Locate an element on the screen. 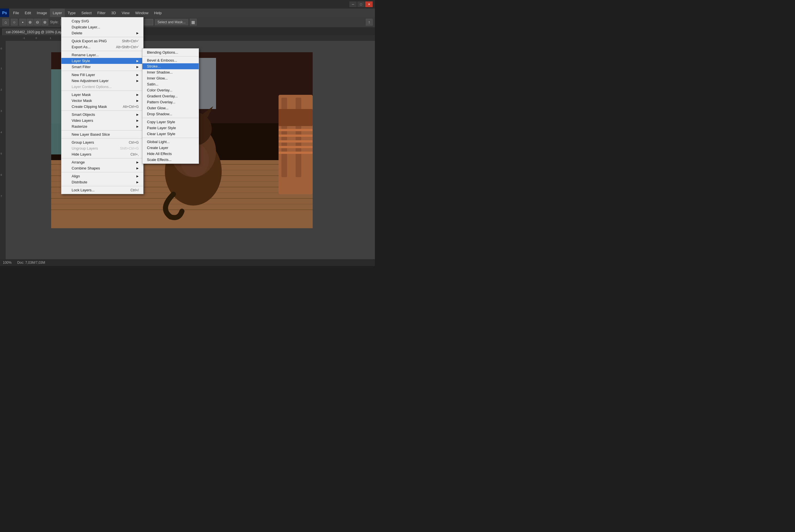  menu-layer-style: Layer Style ▶ is located at coordinates (103, 61).